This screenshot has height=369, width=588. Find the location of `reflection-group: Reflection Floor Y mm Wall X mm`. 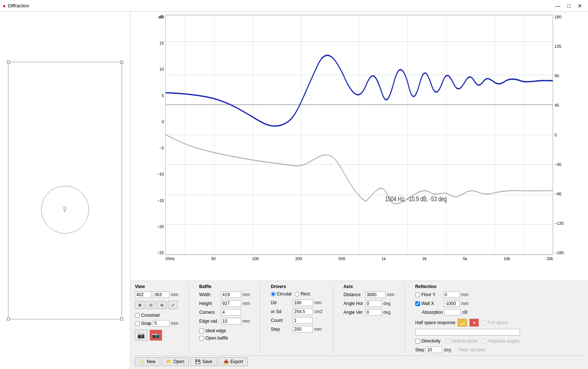

reflection-group: Reflection Floor Y mm Wall X mm is located at coordinates (467, 319).